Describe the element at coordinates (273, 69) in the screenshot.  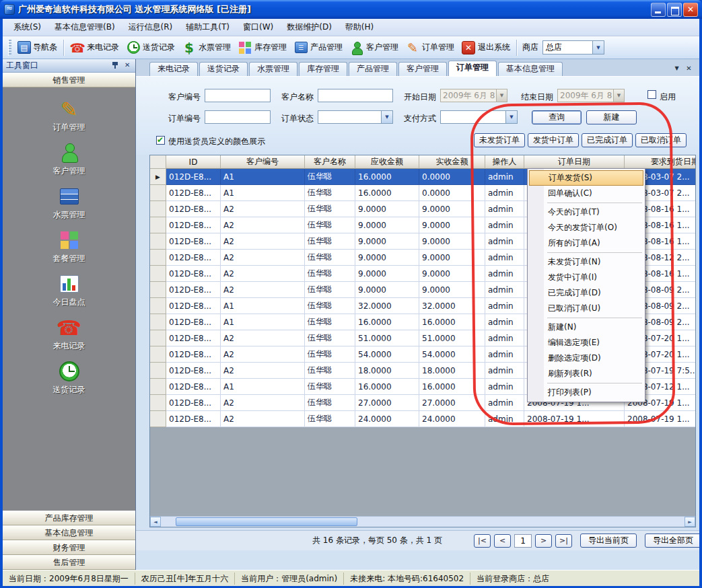
I see `tab-water-ticket: 水票管理` at that location.